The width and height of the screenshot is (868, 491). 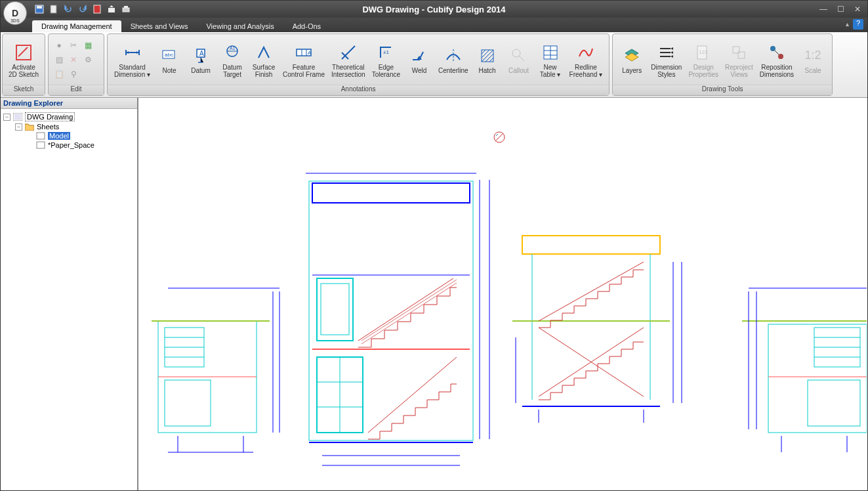 I want to click on activate-2d-sketch-label: Activate 2D Sketch, so click(x=24, y=71).